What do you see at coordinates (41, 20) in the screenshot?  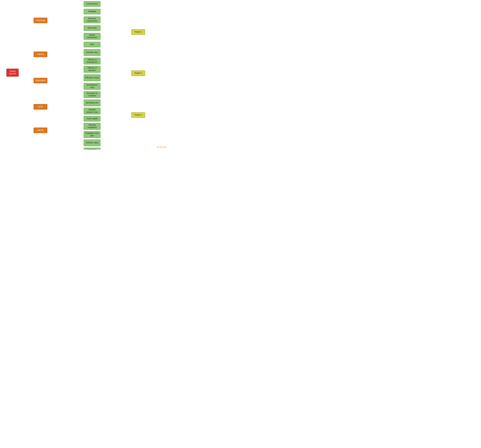 I see `mid-technology: Technology` at bounding box center [41, 20].